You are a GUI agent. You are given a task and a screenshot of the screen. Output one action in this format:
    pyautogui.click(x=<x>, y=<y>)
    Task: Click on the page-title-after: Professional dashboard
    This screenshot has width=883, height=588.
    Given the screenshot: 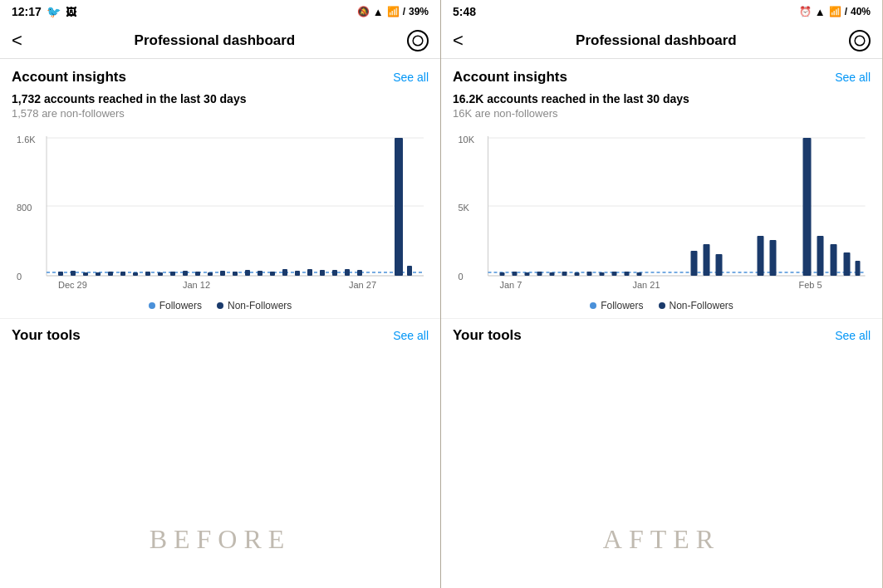 What is the action you would take?
    pyautogui.click(x=656, y=41)
    